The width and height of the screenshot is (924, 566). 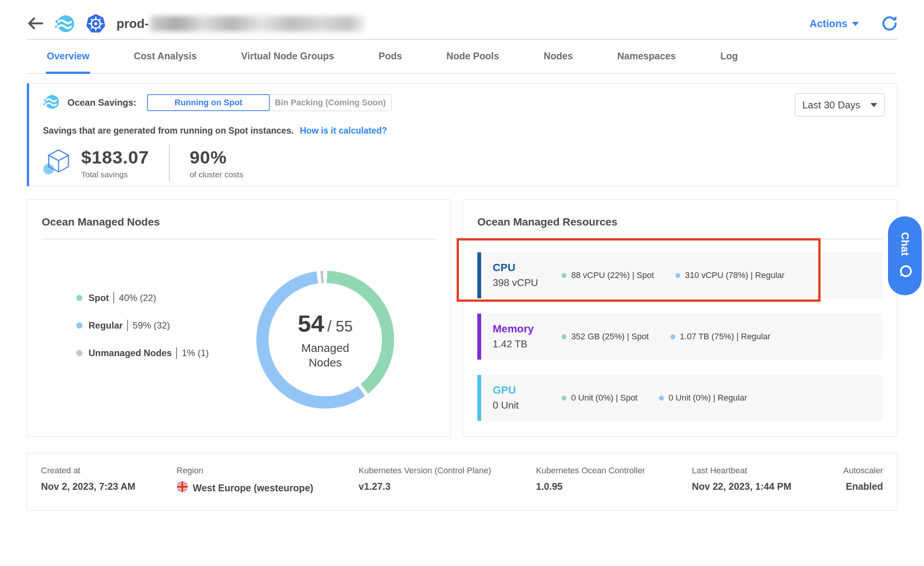 What do you see at coordinates (58, 163) in the screenshot?
I see `savings-cube-icon` at bounding box center [58, 163].